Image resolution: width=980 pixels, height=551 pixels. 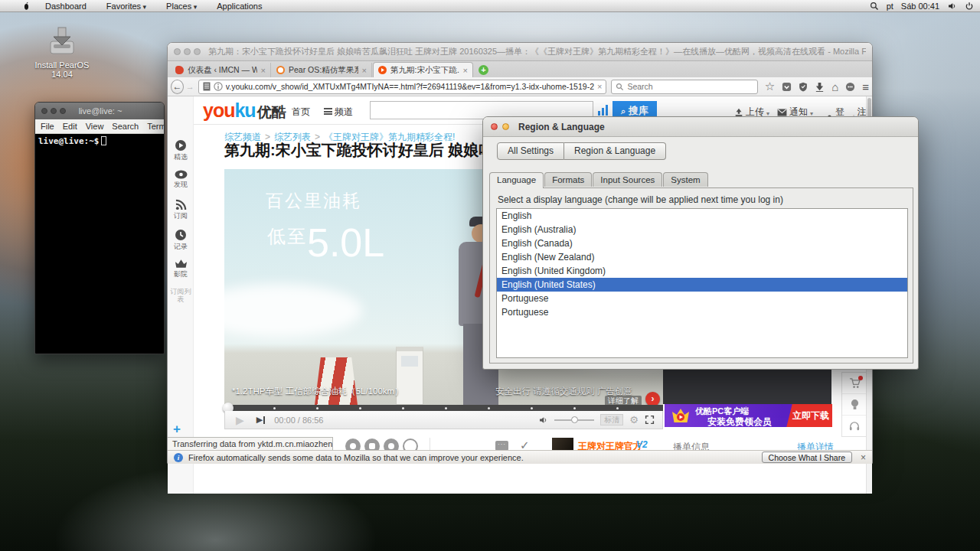 I want to click on tab-system: System, so click(x=685, y=179).